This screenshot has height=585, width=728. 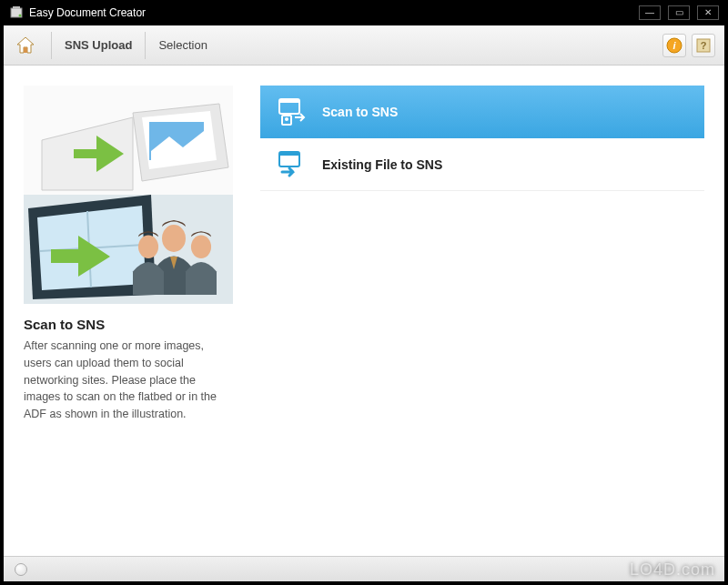 I want to click on maximize-button: ▭, so click(x=679, y=13).